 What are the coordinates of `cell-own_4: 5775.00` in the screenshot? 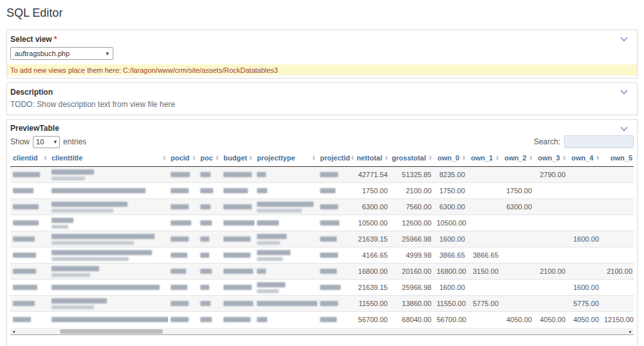 It's located at (585, 304).